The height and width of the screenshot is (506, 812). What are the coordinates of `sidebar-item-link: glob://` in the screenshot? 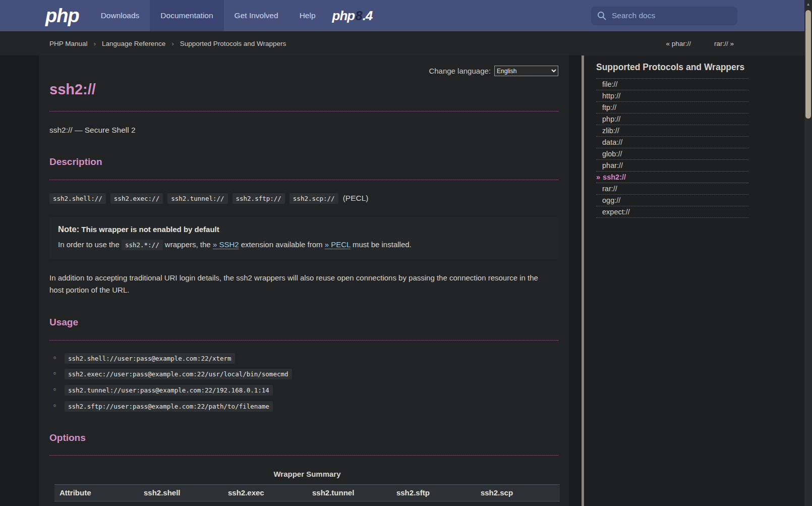 It's located at (672, 154).